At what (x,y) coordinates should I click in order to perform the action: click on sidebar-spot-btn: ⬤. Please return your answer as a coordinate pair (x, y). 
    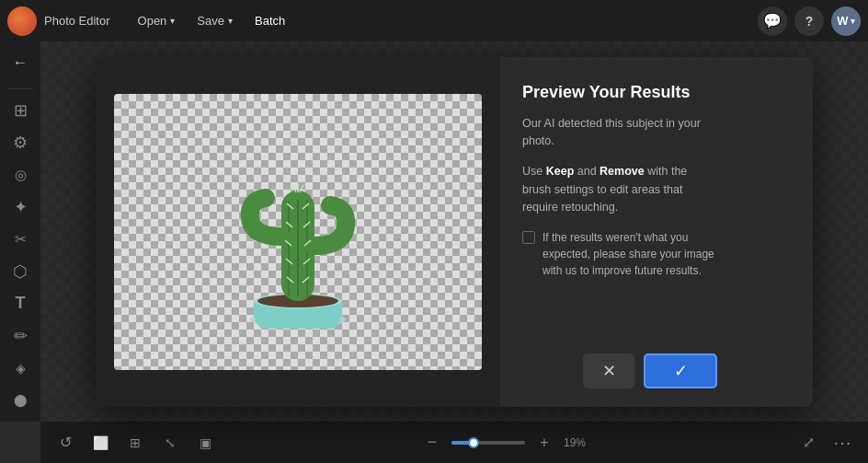
    Looking at the image, I should click on (20, 399).